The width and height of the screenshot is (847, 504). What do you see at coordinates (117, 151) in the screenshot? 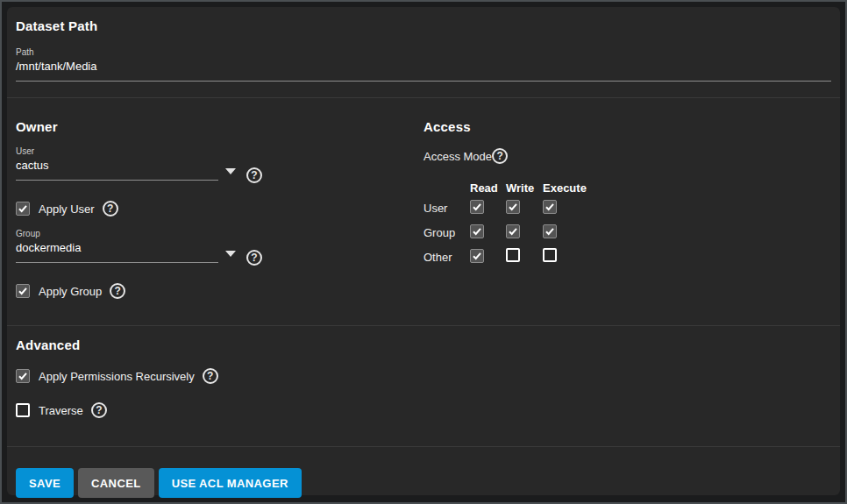
I see `user-field-label: User` at bounding box center [117, 151].